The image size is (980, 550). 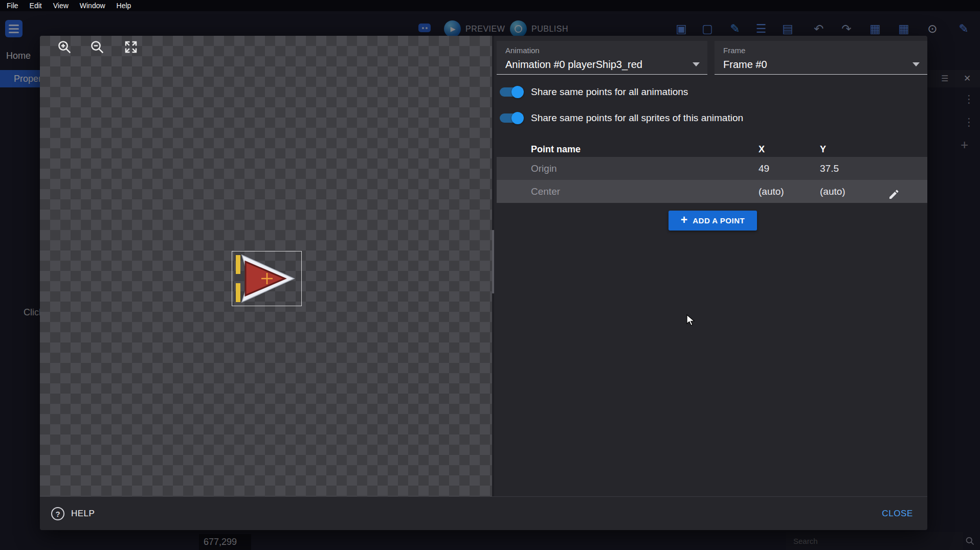 What do you see at coordinates (894, 192) in the screenshot?
I see `edit-point-button` at bounding box center [894, 192].